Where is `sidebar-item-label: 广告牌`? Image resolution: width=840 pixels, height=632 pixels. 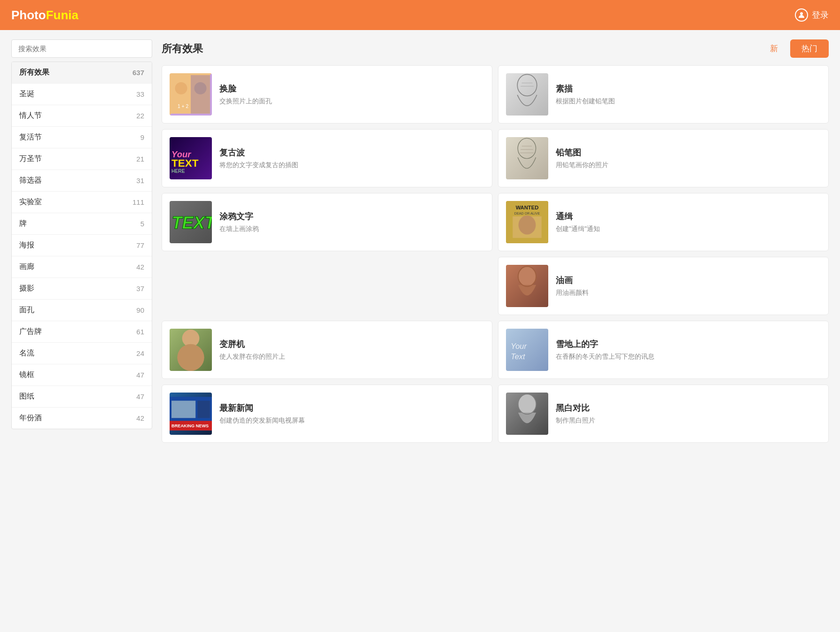 sidebar-item-label: 广告牌 is located at coordinates (31, 331).